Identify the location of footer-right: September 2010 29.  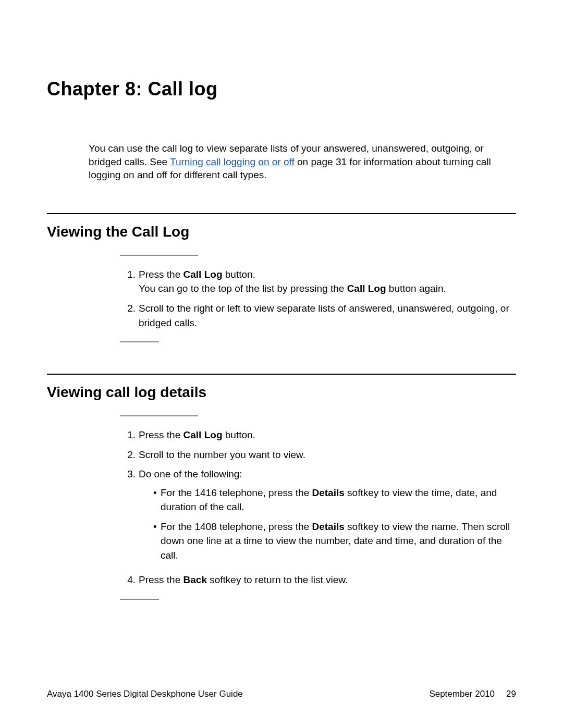
(472, 694).